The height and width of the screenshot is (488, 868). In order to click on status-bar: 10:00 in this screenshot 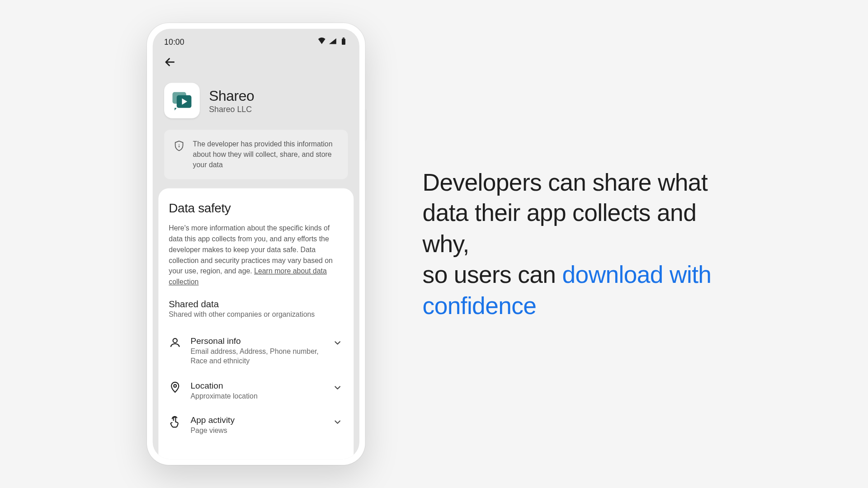, I will do `click(256, 41)`.